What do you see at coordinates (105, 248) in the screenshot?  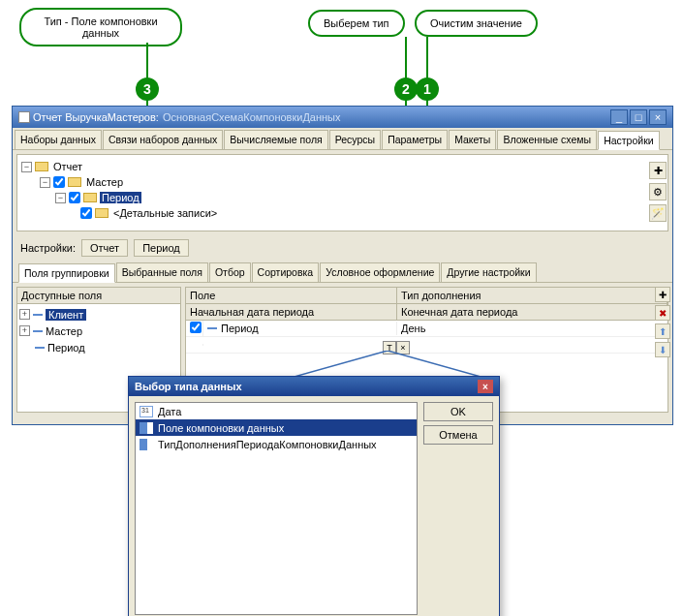 I see `settings-report-button: Отчет` at bounding box center [105, 248].